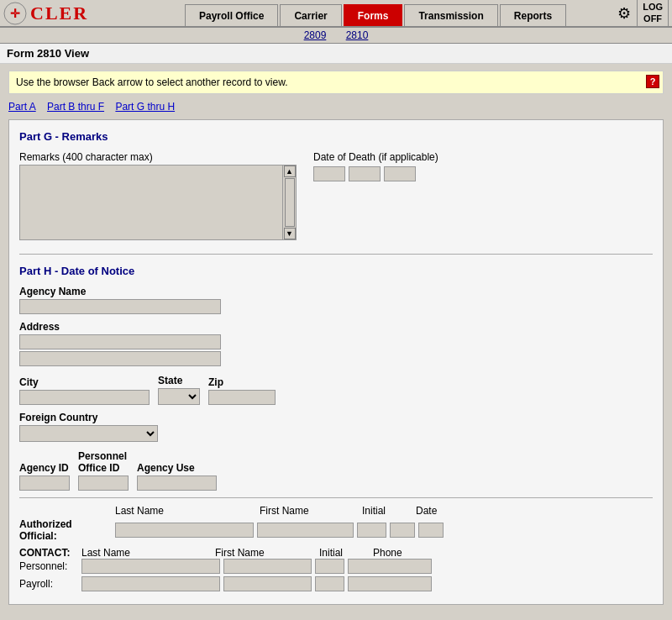 The height and width of the screenshot is (620, 672). Describe the element at coordinates (158, 196) in the screenshot. I see `remarks-area: Remarks (400 character max) ▲ ▼` at that location.